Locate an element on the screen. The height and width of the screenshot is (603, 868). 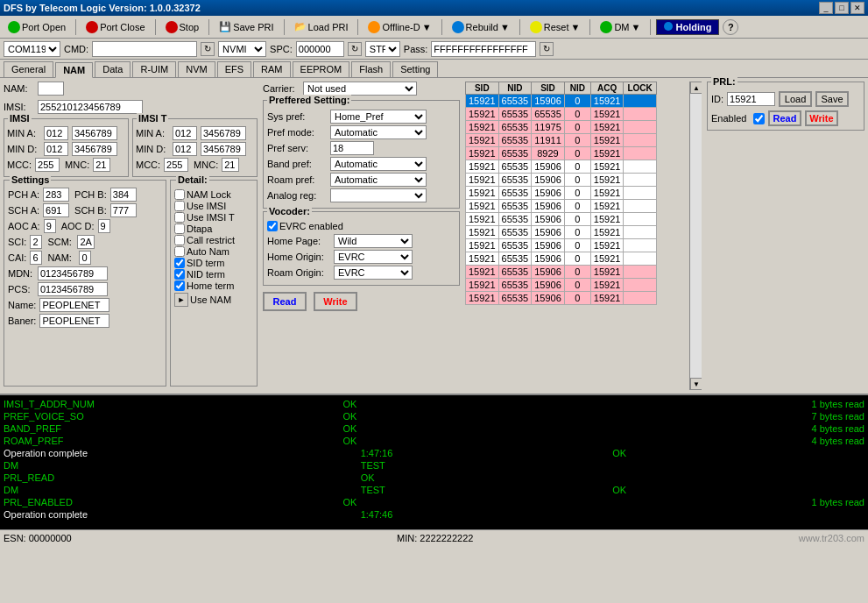
spc-refresh-button: ↻ is located at coordinates (355, 49).